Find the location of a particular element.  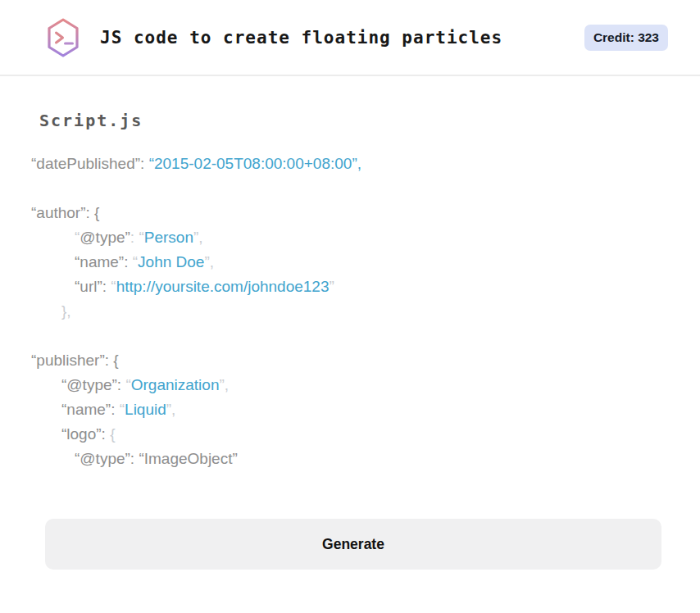

code-token: { is located at coordinates (112, 434).